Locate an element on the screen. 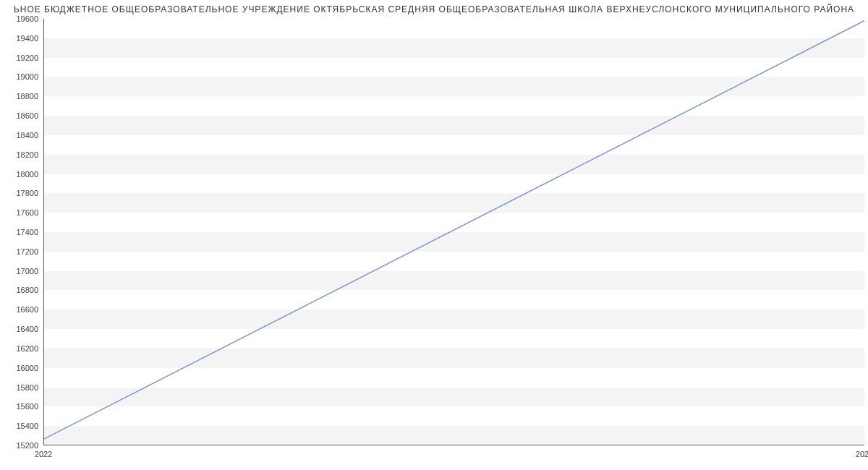  y-tick-label: 17000 is located at coordinates (20, 271).